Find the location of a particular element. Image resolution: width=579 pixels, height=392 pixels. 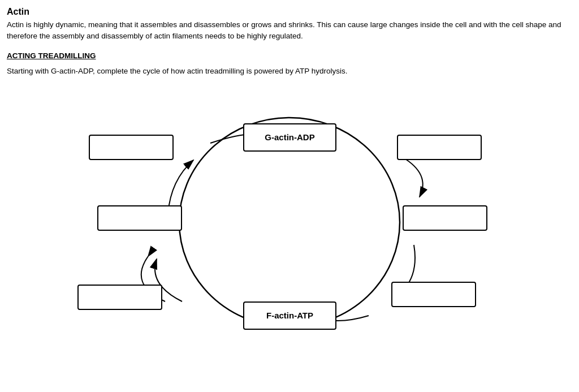

page-title: Actin is located at coordinates (290, 12).